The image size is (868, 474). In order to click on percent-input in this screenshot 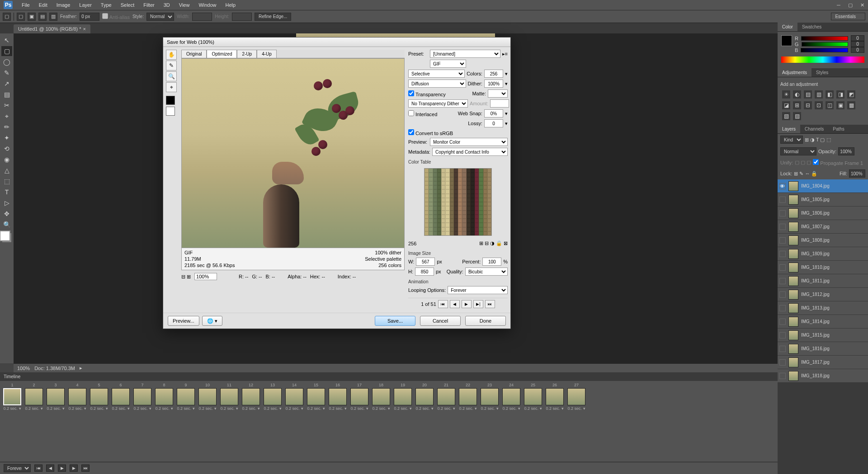, I will do `click(492, 262)`.